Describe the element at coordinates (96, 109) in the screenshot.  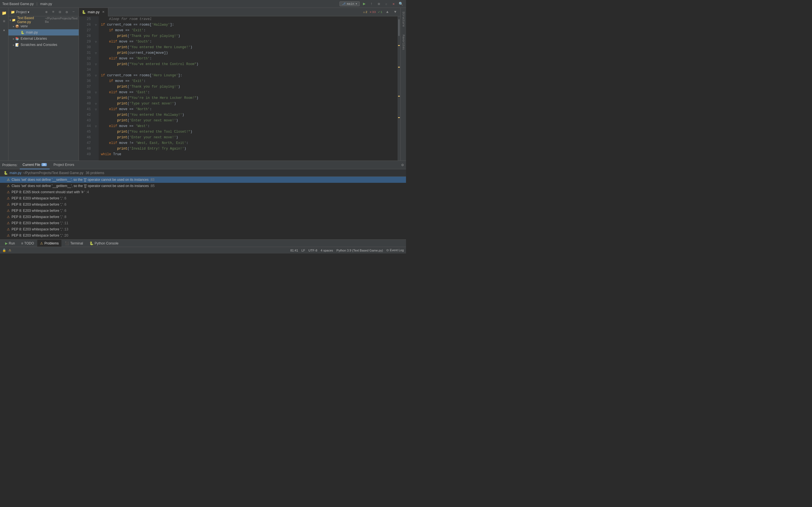
I see `gutter-41: ▽` at that location.